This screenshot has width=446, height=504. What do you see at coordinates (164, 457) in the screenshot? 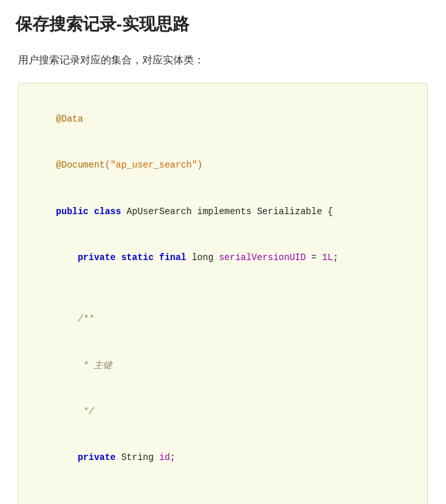
I see `field-id: id` at bounding box center [164, 457].